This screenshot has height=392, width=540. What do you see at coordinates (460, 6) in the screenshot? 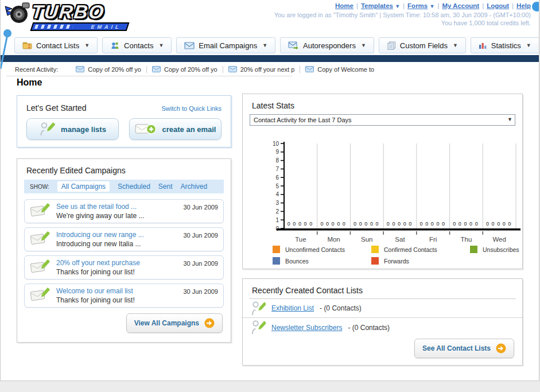
I see `header-link-my-account: My Account` at bounding box center [460, 6].